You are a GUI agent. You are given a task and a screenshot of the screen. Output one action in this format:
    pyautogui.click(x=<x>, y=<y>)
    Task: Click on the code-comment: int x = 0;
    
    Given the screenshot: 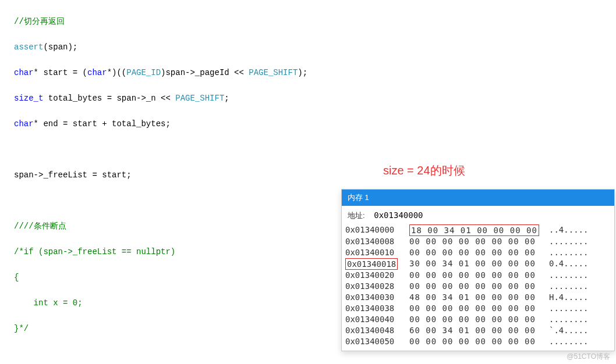 What is the action you would take?
    pyautogui.click(x=48, y=303)
    